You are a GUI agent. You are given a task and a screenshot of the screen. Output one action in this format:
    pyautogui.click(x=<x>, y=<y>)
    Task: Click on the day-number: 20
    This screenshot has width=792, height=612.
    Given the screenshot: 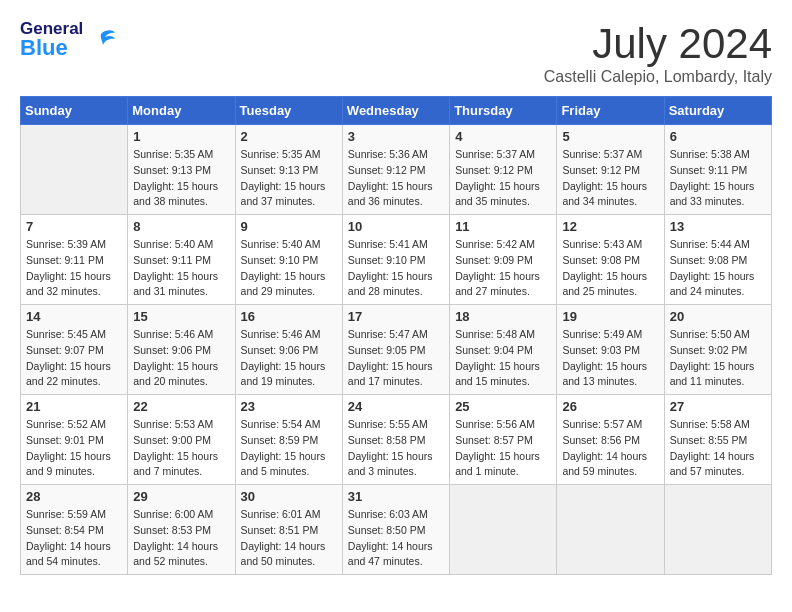 What is the action you would take?
    pyautogui.click(x=718, y=316)
    